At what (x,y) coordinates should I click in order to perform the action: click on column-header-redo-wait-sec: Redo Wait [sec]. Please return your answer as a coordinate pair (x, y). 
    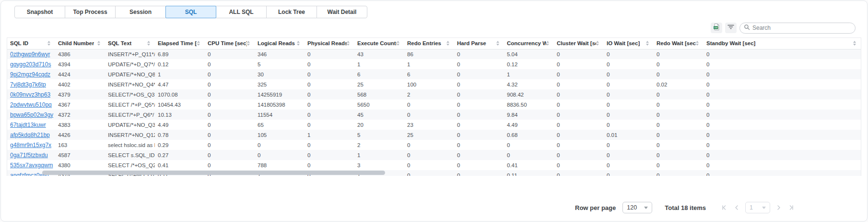
    Looking at the image, I should click on (679, 43).